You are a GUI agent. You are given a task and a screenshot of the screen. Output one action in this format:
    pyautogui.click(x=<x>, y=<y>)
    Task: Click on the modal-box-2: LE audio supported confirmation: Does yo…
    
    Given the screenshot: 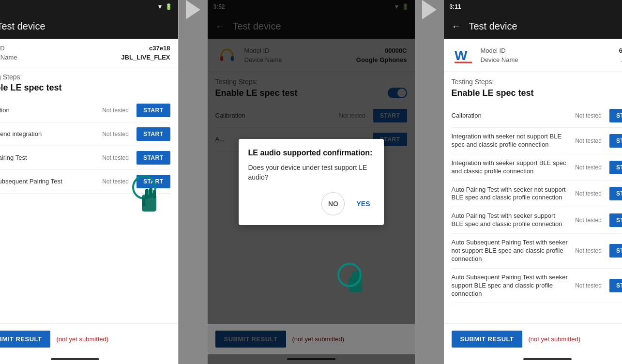 What is the action you would take?
    pyautogui.click(x=311, y=182)
    